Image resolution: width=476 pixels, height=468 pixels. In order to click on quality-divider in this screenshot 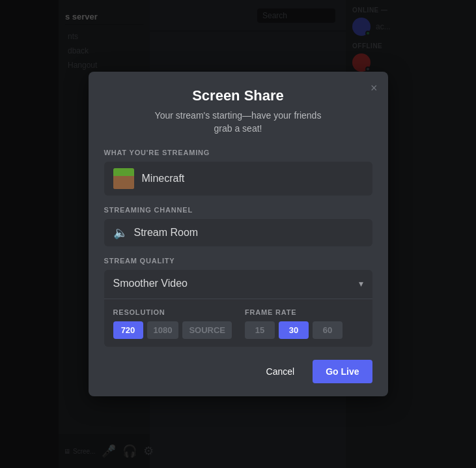, I will do `click(238, 299)`.